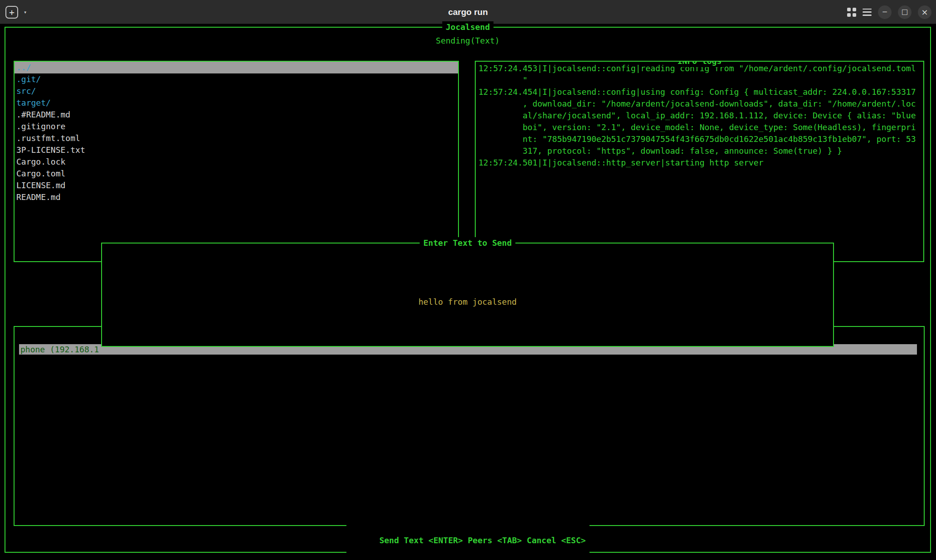  What do you see at coordinates (236, 79) in the screenshot?
I see `file-item: .git/` at bounding box center [236, 79].